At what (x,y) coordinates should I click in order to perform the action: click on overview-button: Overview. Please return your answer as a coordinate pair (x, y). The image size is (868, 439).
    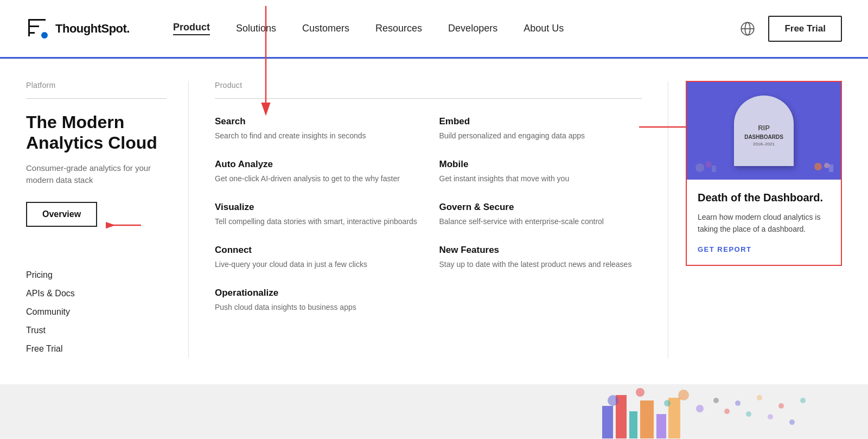
    Looking at the image, I should click on (62, 214).